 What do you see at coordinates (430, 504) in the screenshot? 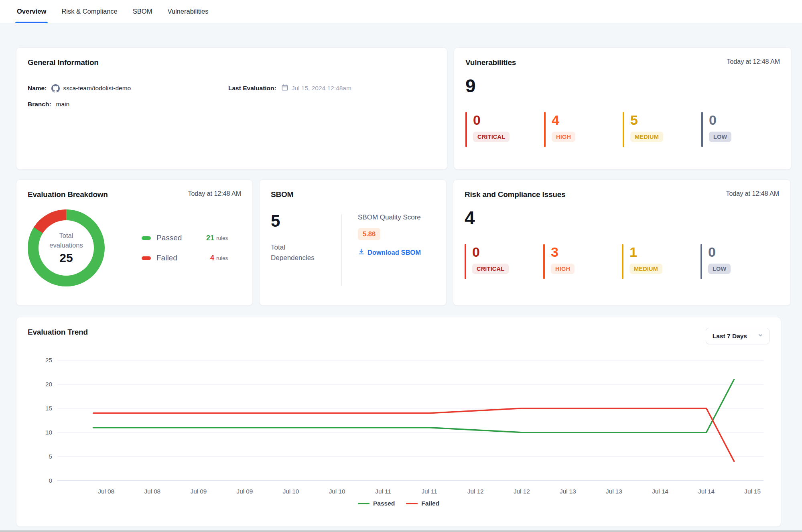
I see `trend-legend-failed-label: Failed` at bounding box center [430, 504].